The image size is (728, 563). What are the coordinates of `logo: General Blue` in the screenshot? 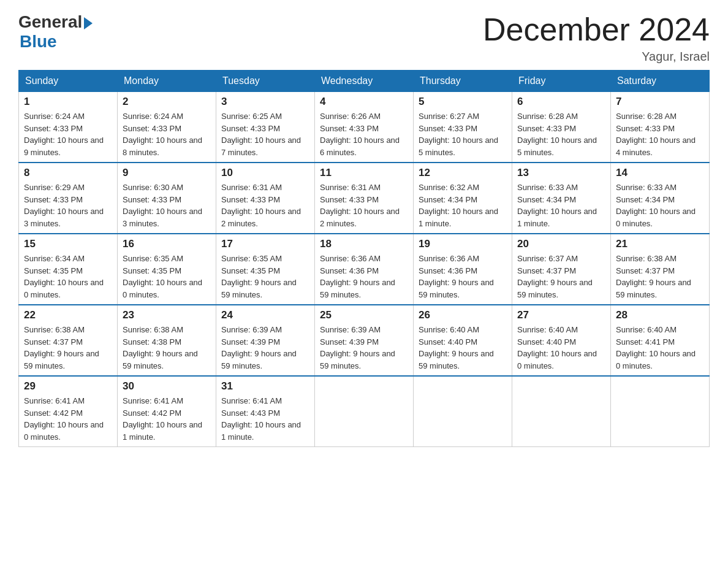 It's located at (55, 32).